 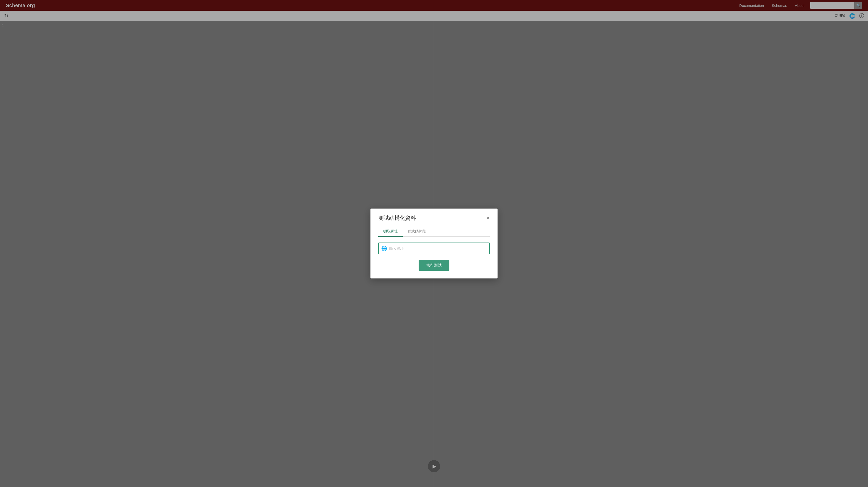 What do you see at coordinates (417, 232) in the screenshot?
I see `tab-code-snippet: 程式碼片段` at bounding box center [417, 232].